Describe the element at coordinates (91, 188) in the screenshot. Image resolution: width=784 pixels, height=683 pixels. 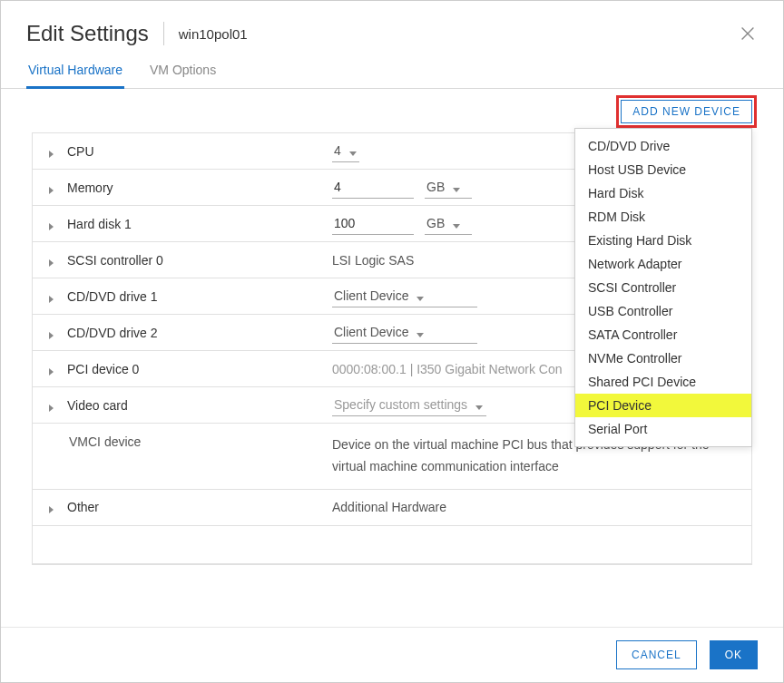
I see `memory-label: Memory` at that location.